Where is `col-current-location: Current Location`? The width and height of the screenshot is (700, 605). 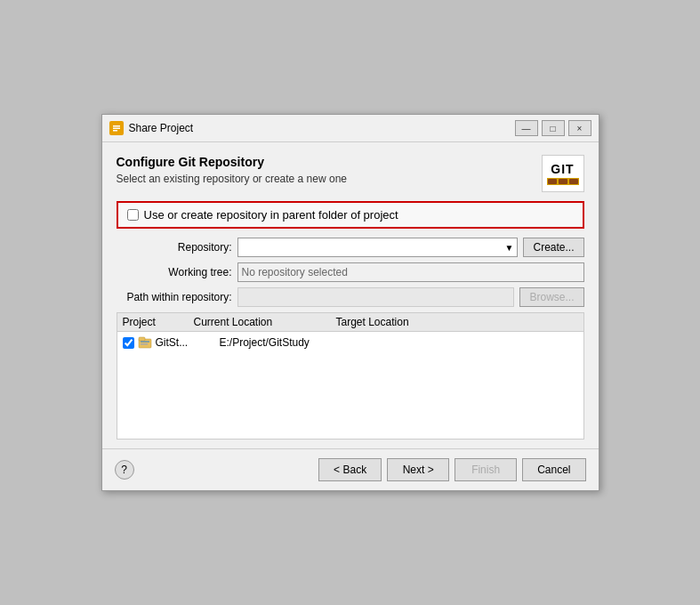 col-current-location: Current Location is located at coordinates (265, 322).